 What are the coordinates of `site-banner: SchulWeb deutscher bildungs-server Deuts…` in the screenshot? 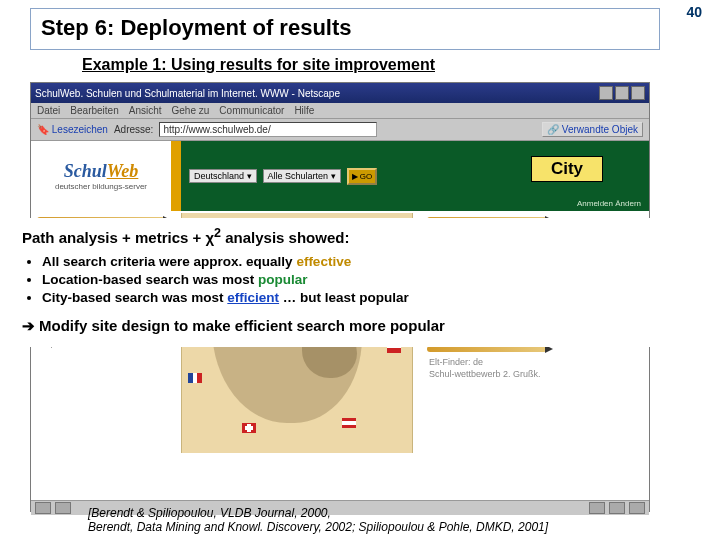 It's located at (340, 176).